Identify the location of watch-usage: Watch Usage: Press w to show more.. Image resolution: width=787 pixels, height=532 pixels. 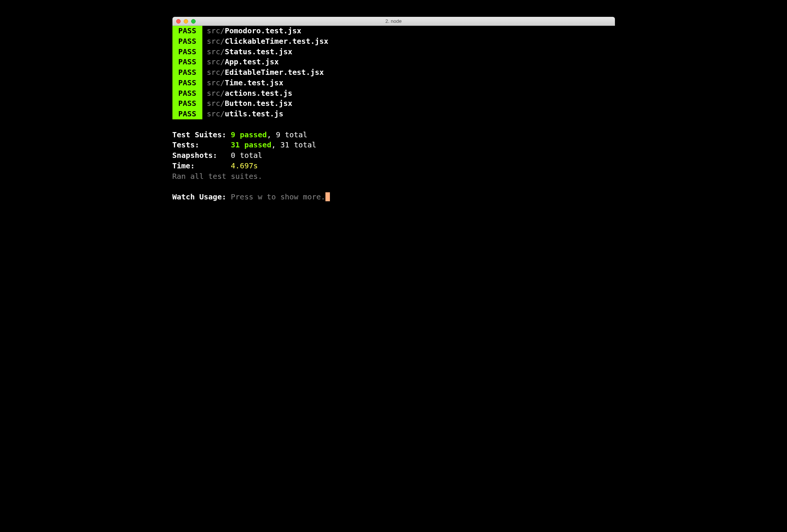
(394, 197).